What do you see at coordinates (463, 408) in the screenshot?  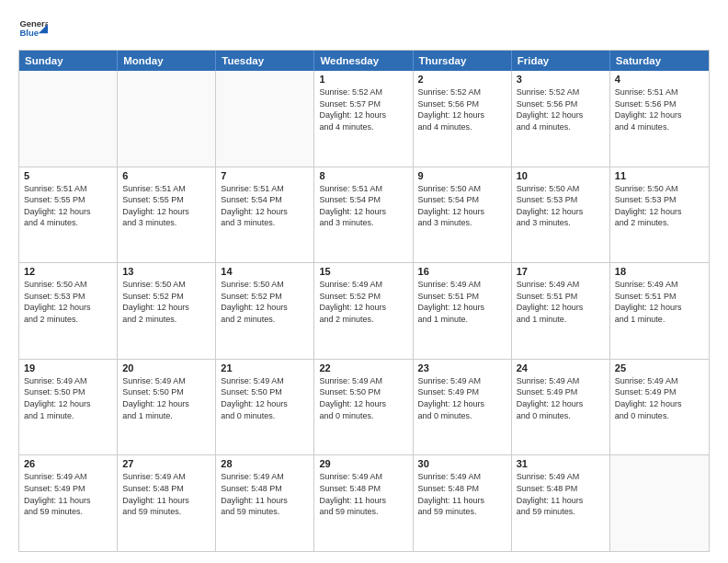 I see `day-cell: 23Sunrise: 5:49 AMSunset: 5:49 PMDayligh…` at bounding box center [463, 408].